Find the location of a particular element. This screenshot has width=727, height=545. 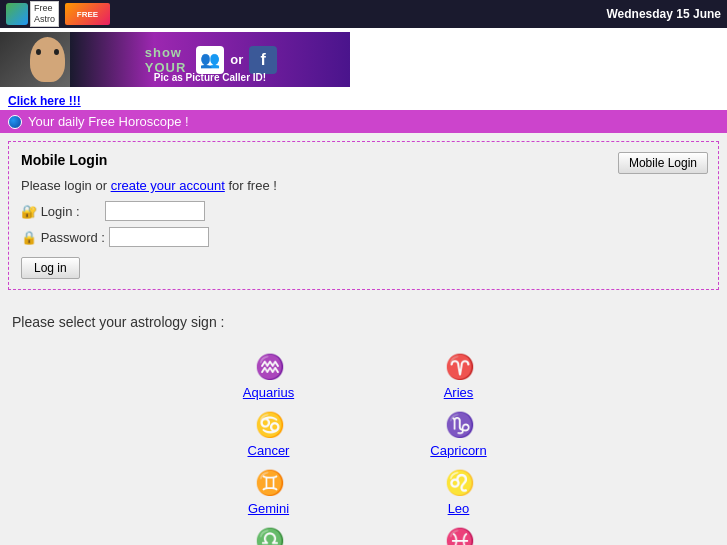

banner-face-image is located at coordinates (35, 60).